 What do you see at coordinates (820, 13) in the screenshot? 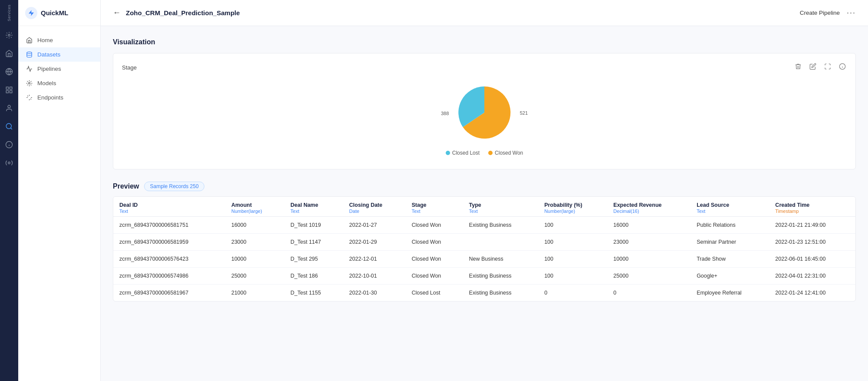
I see `create-pipeline-button: Create Pipeline` at bounding box center [820, 13].